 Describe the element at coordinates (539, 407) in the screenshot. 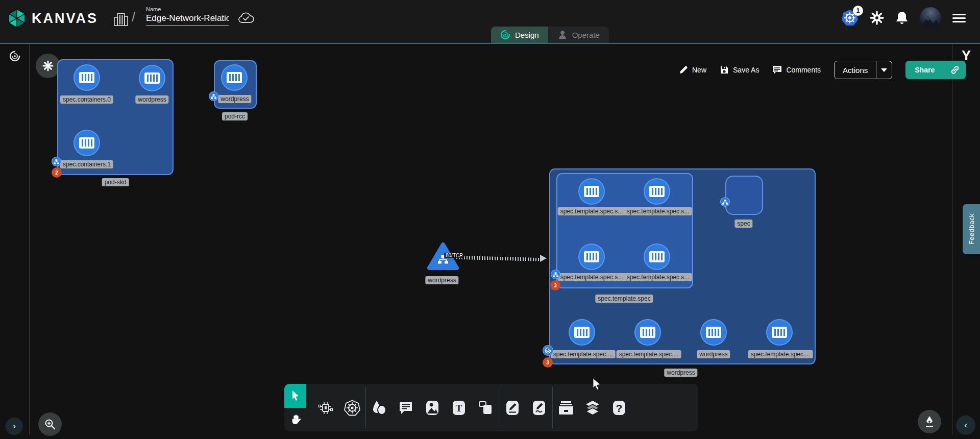

I see `sketch-tool-button` at that location.